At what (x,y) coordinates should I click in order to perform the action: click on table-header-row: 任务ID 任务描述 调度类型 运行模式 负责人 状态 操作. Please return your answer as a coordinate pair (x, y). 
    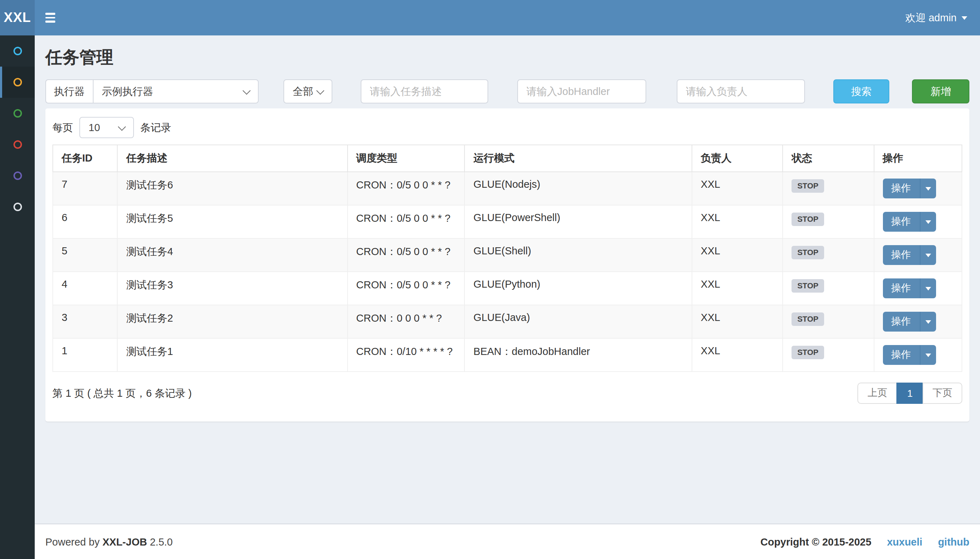
    Looking at the image, I should click on (507, 158).